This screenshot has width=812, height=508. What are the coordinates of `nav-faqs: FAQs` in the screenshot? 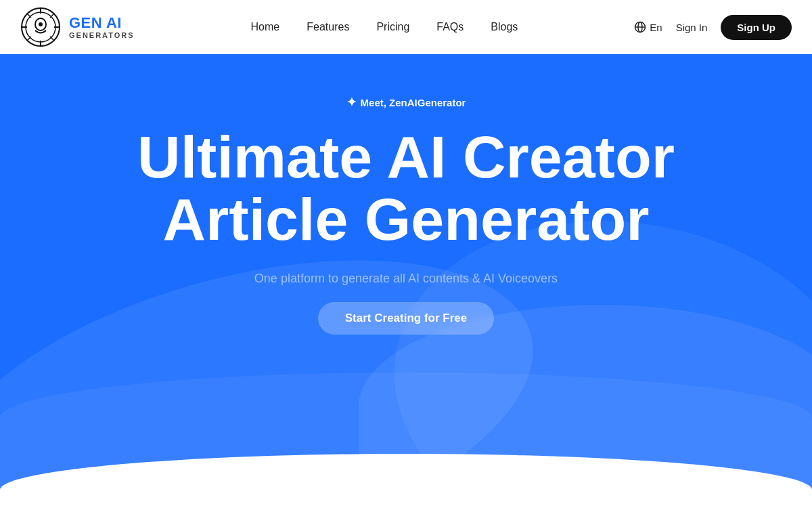 It's located at (450, 27).